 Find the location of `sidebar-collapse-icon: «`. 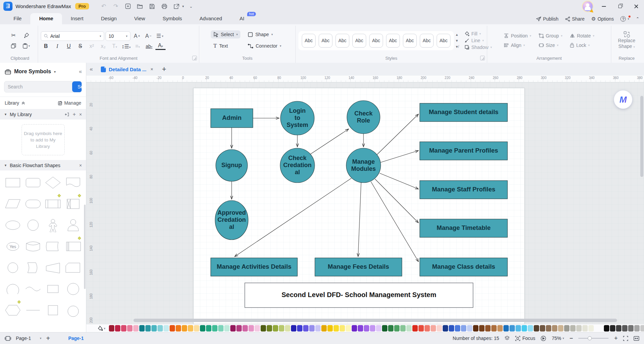

sidebar-collapse-icon: « is located at coordinates (80, 72).